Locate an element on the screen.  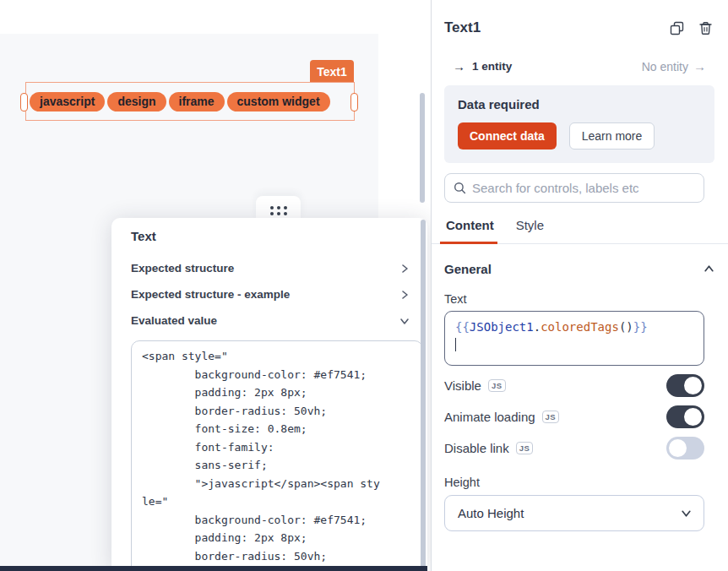
animate-loading-toggle is located at coordinates (686, 417).